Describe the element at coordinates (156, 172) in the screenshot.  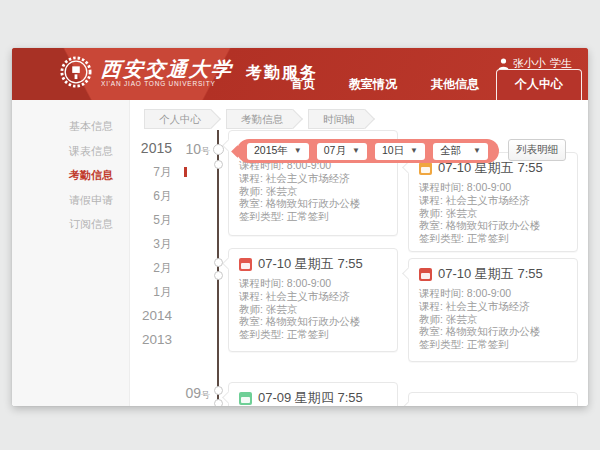
I see `timeline-rail-label: 7月` at that location.